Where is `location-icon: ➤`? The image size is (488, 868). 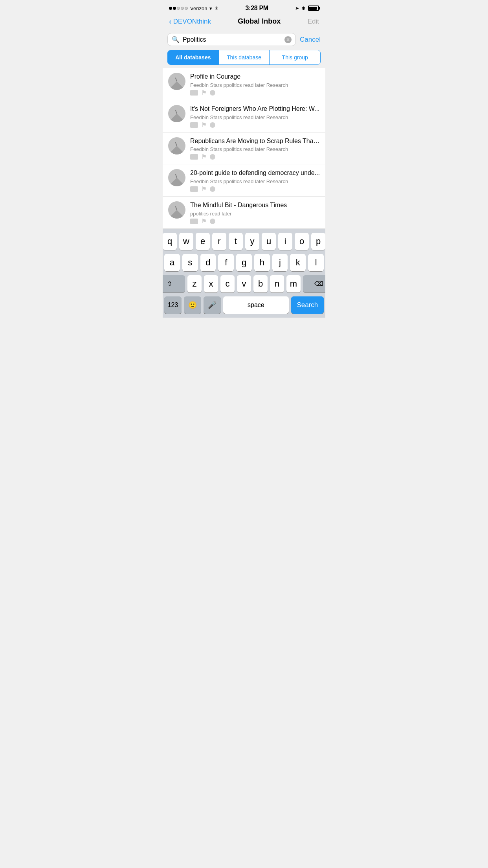 location-icon: ➤ is located at coordinates (297, 8).